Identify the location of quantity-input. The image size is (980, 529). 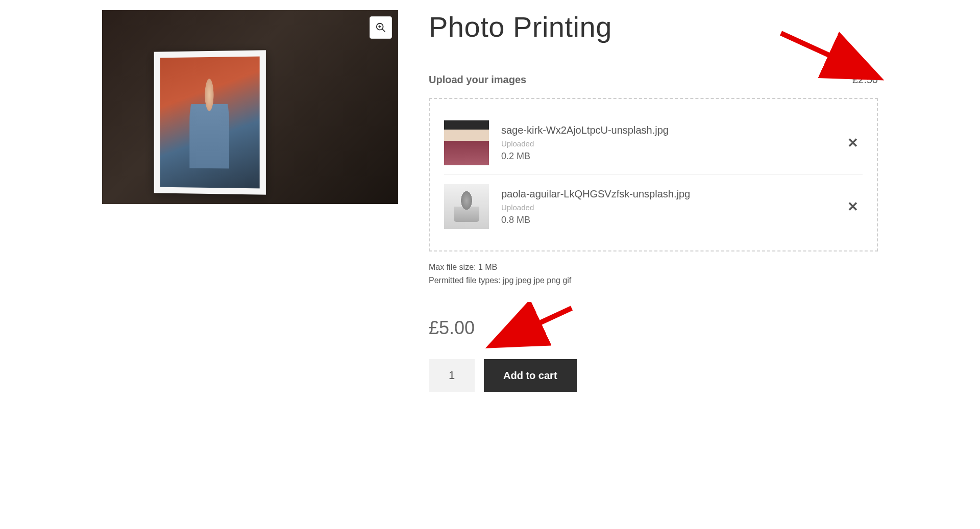
(452, 375).